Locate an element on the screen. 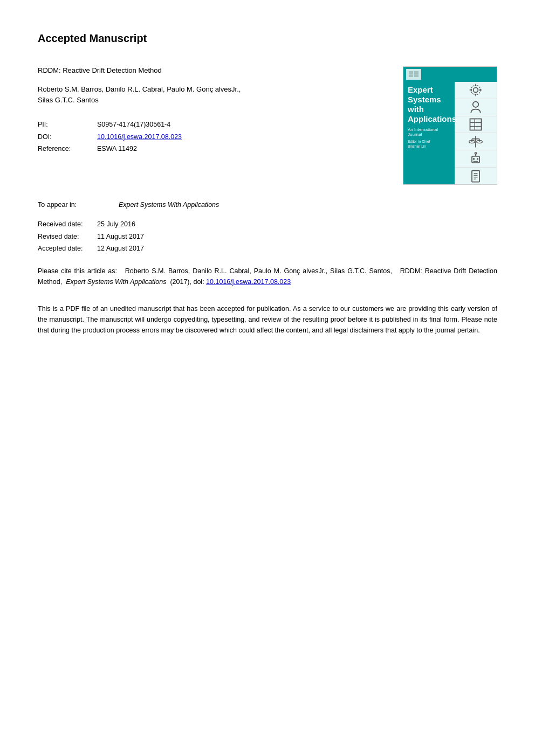 This screenshot has width=535, height=756. reference-label: Reference: is located at coordinates (67, 149).